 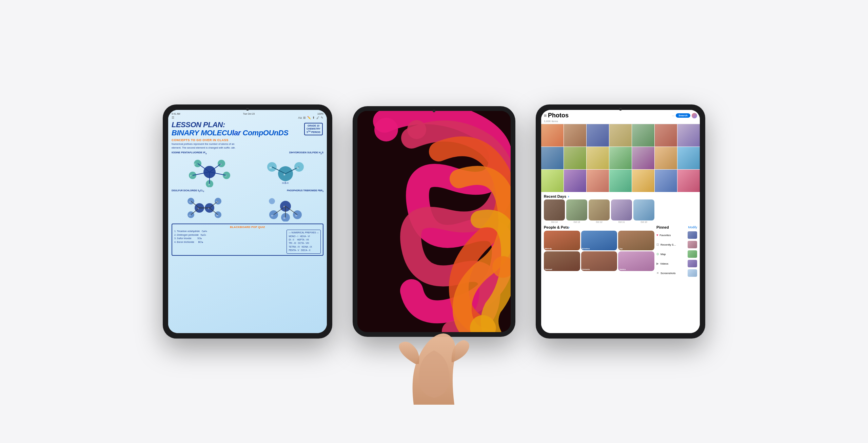 I want to click on recent-day-1: Oct 14, so click(x=554, y=211).